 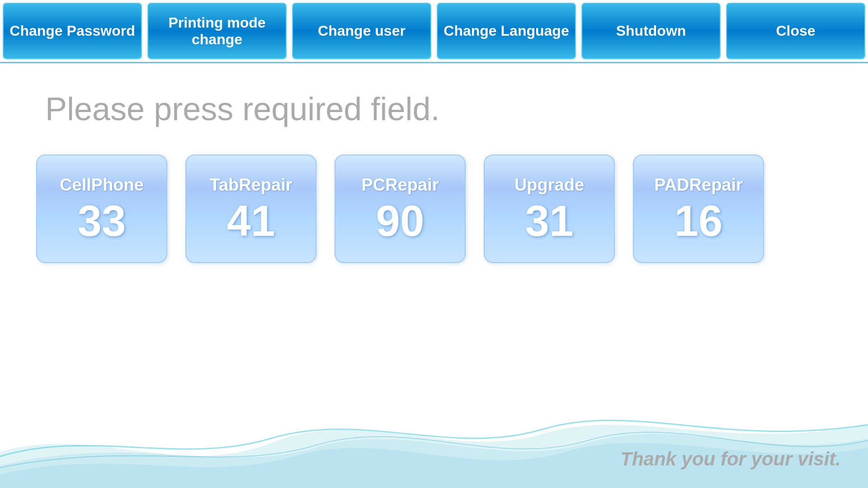 What do you see at coordinates (549, 209) in the screenshot?
I see `card-upgrade: Upgrade31` at bounding box center [549, 209].